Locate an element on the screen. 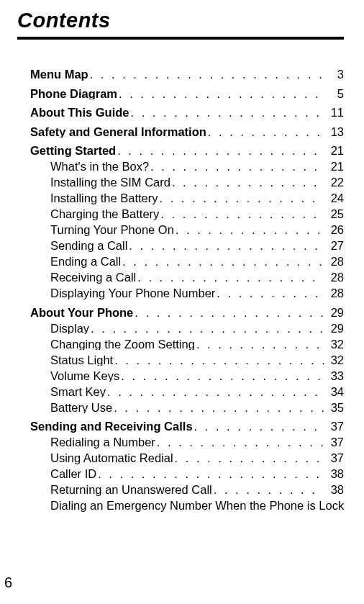 The height and width of the screenshot is (604, 364). toc-entry: About This Guide 11 is located at coordinates (181, 112).